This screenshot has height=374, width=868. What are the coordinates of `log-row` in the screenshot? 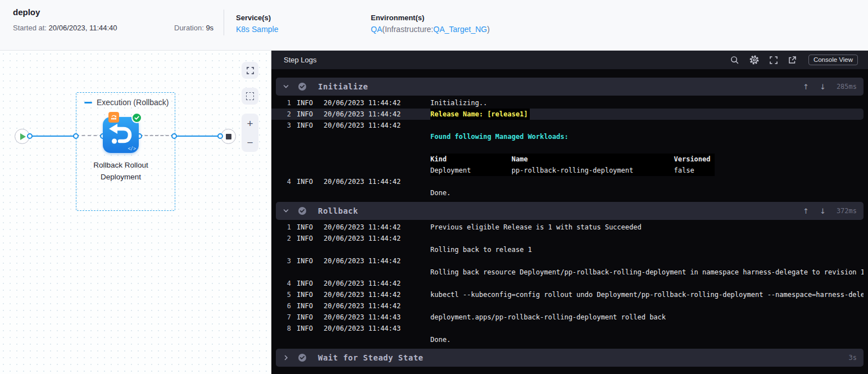 It's located at (567, 148).